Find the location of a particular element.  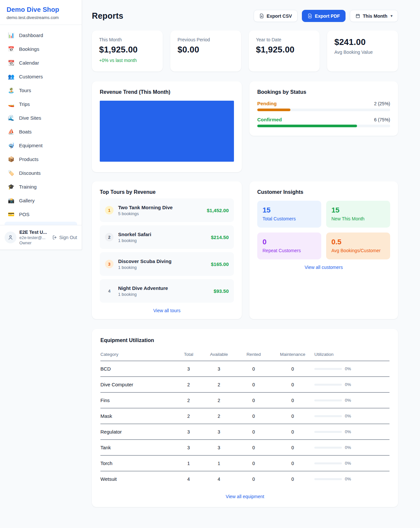

progress-track is located at coordinates (324, 110).